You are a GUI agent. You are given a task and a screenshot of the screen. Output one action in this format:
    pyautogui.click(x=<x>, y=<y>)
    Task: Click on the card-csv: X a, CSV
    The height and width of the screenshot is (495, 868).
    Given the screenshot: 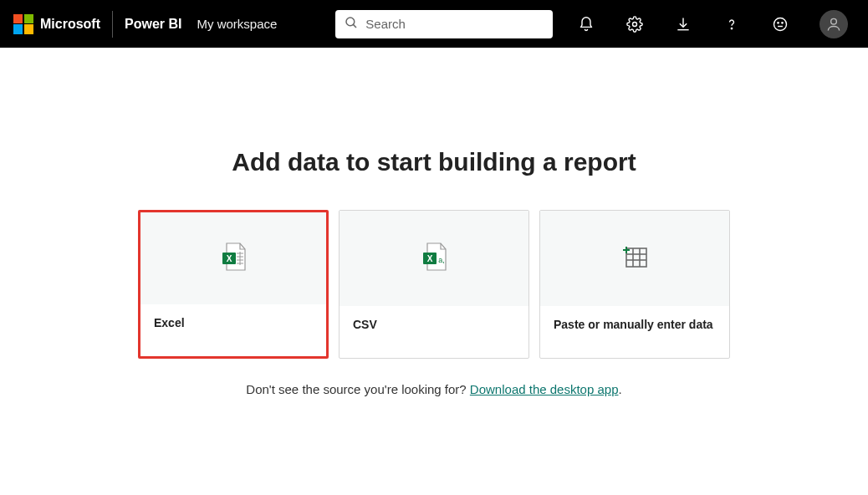 What is the action you would take?
    pyautogui.click(x=434, y=284)
    